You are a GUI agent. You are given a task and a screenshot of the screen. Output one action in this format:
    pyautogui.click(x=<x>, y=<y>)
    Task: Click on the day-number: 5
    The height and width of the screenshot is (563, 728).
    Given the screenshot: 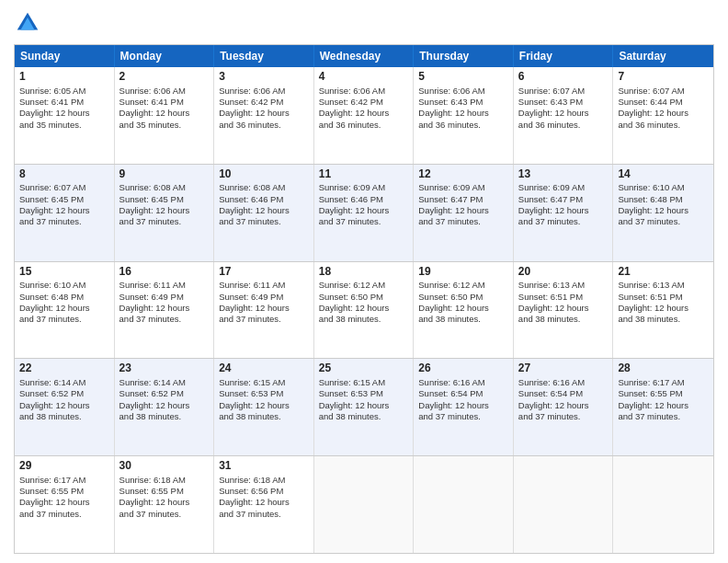 What is the action you would take?
    pyautogui.click(x=463, y=77)
    